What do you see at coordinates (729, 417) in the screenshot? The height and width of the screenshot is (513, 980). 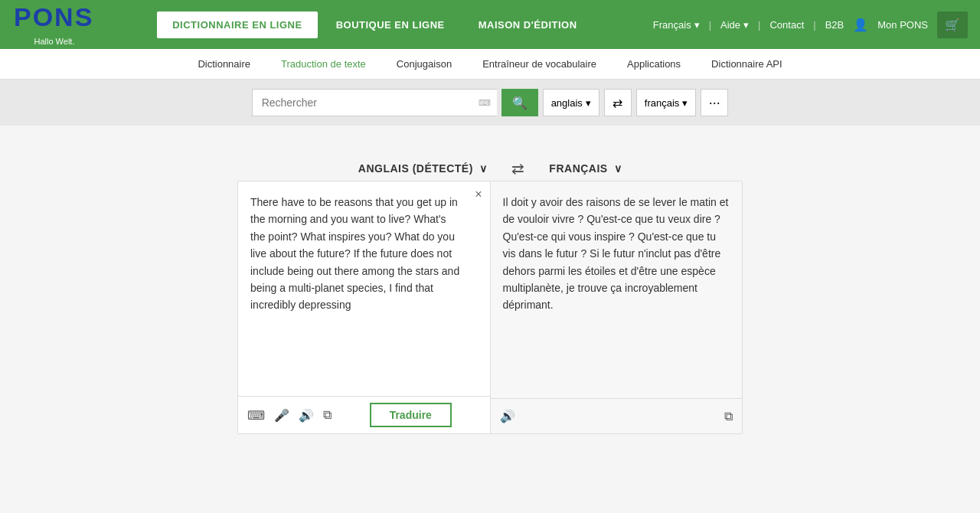 I see `copy-target-btn: ⧉` at bounding box center [729, 417].